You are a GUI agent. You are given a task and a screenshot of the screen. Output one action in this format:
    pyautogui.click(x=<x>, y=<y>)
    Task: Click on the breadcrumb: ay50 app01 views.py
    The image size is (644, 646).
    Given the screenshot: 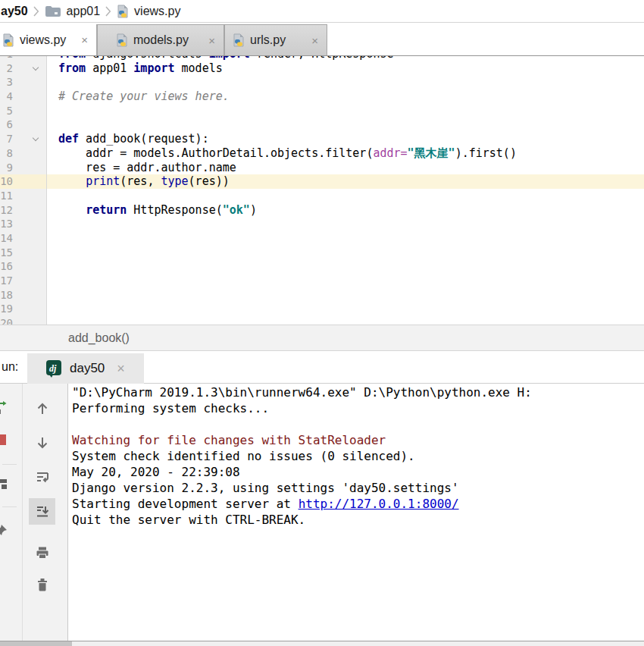 What is the action you would take?
    pyautogui.click(x=322, y=11)
    